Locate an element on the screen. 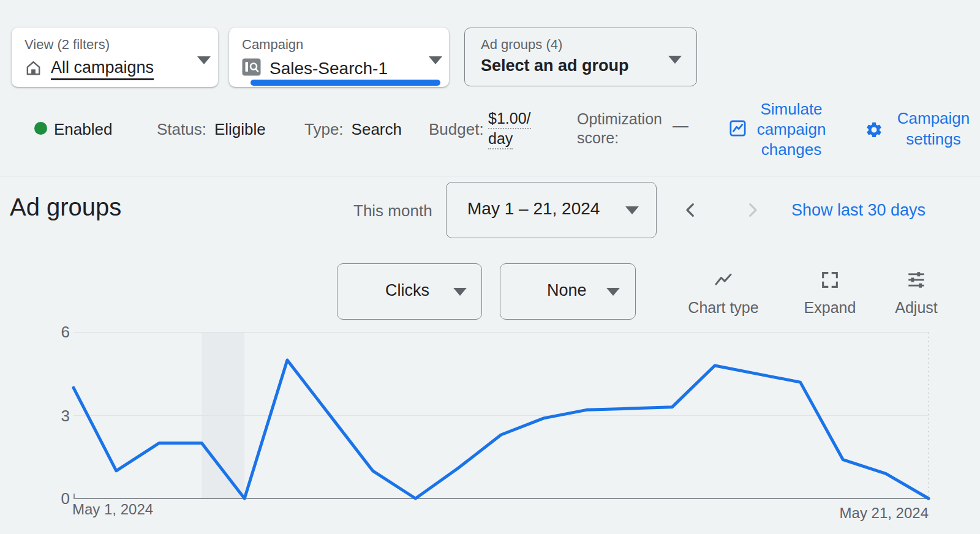 This screenshot has width=980, height=534. enabled-status-text: Enabled is located at coordinates (83, 130).